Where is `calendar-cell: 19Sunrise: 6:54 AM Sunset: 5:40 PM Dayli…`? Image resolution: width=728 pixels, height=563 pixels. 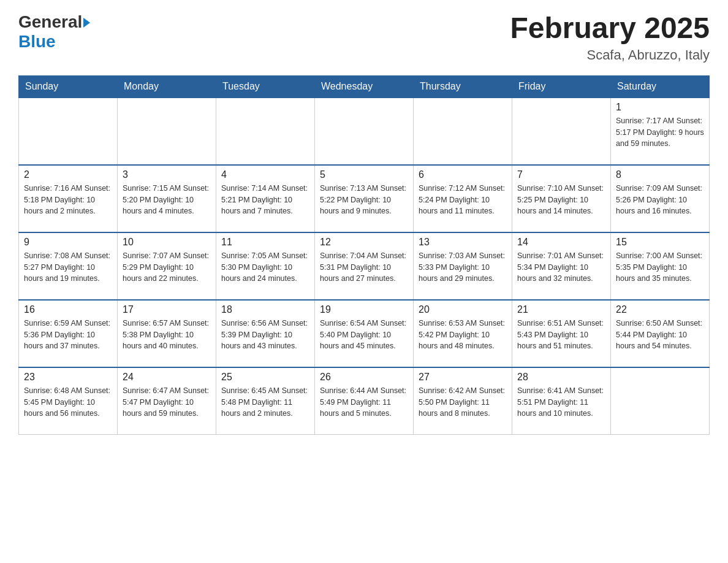
calendar-cell: 19Sunrise: 6:54 AM Sunset: 5:40 PM Dayli… is located at coordinates (364, 334).